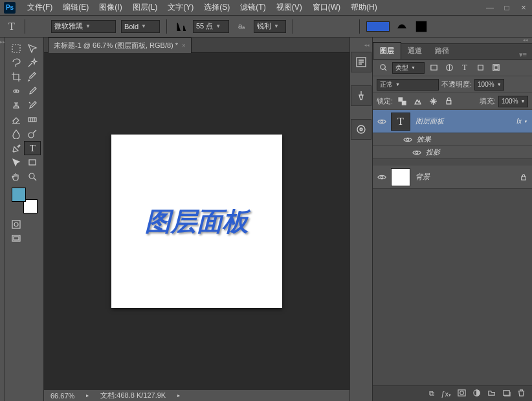 The width and height of the screenshot is (532, 401). What do you see at coordinates (211, 27) in the screenshot?
I see `font-size-dropdown: 55 点▼` at bounding box center [211, 27].